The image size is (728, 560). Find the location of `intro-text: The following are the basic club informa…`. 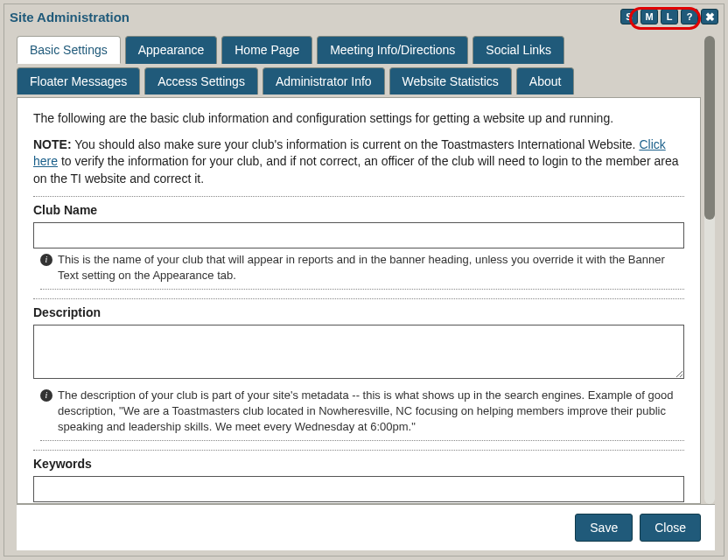

intro-text: The following are the basic club informa… is located at coordinates (359, 119).